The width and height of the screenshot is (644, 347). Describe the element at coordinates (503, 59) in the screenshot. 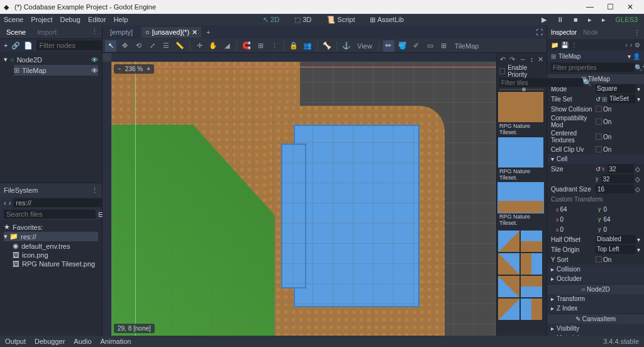

I see `rotate-left-icon: ↶` at that location.